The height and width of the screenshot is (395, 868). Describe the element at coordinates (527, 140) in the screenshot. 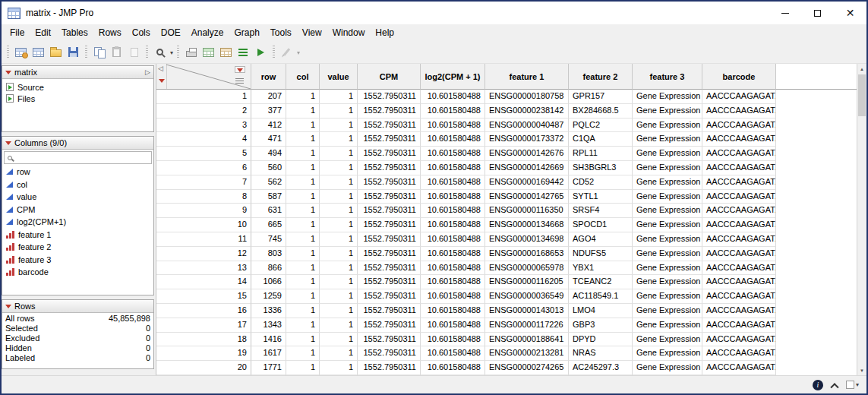

I see `cell: ENSG00000173372` at that location.